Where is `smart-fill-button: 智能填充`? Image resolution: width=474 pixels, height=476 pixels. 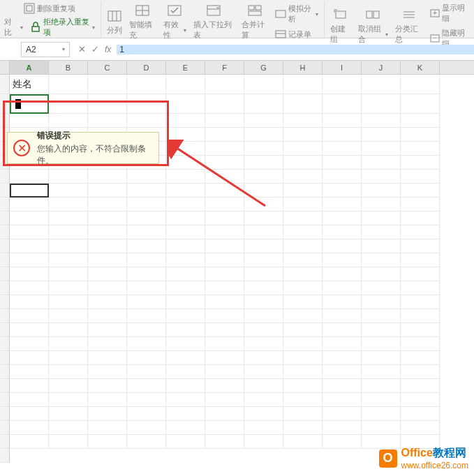 smart-fill-button: 智能填充 is located at coordinates (142, 22).